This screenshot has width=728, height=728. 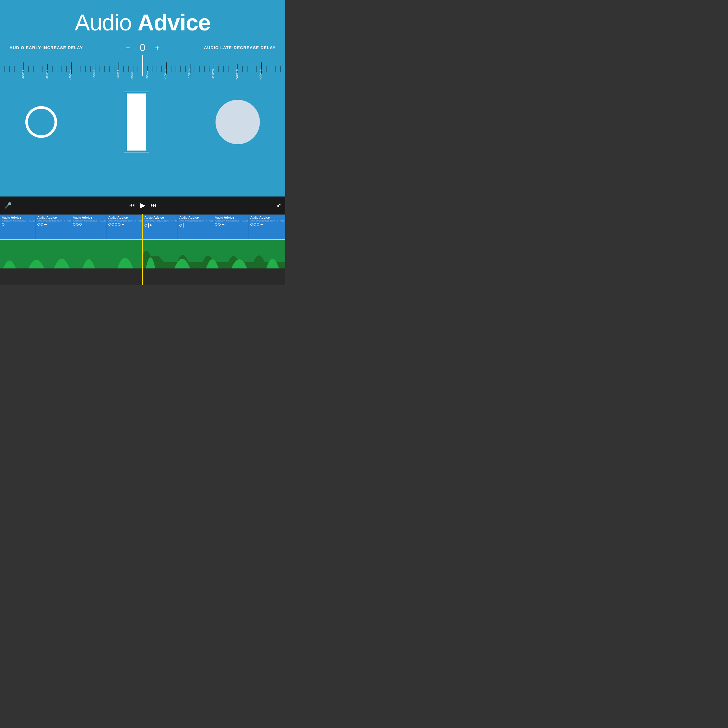 I want to click on thumb-9: Audio Advice AUDIO EARLY-INCREASE DELAY …, so click(x=285, y=227).